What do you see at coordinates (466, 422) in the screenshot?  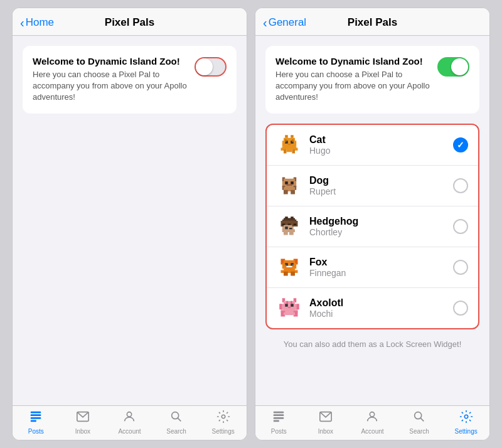 I see `right-tab-settings: Settings` at bounding box center [466, 422].